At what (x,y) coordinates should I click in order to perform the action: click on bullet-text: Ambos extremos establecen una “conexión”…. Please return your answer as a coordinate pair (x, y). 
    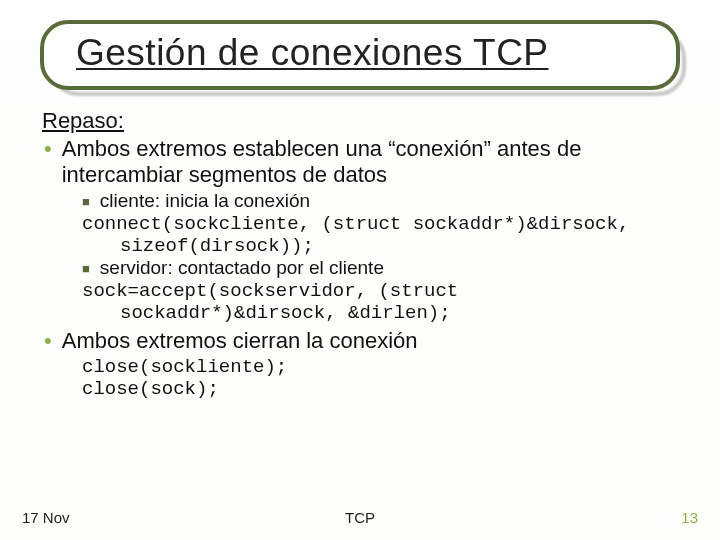
    Looking at the image, I should click on (370, 162).